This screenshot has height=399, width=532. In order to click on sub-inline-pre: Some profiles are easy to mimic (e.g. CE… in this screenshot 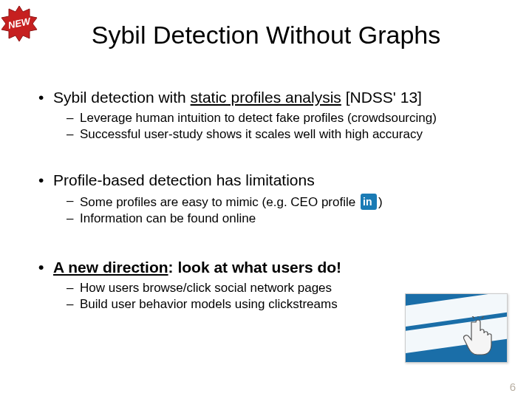, I will do `click(219, 202)`.